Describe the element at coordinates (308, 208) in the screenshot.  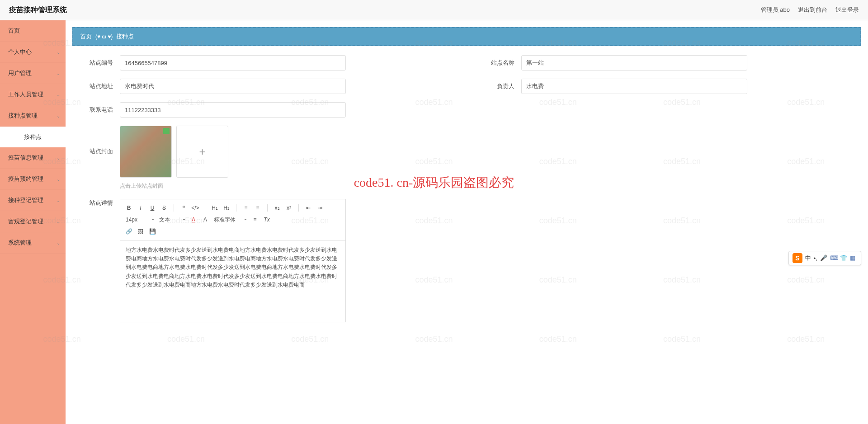
I see `indent-button: ⇤` at that location.